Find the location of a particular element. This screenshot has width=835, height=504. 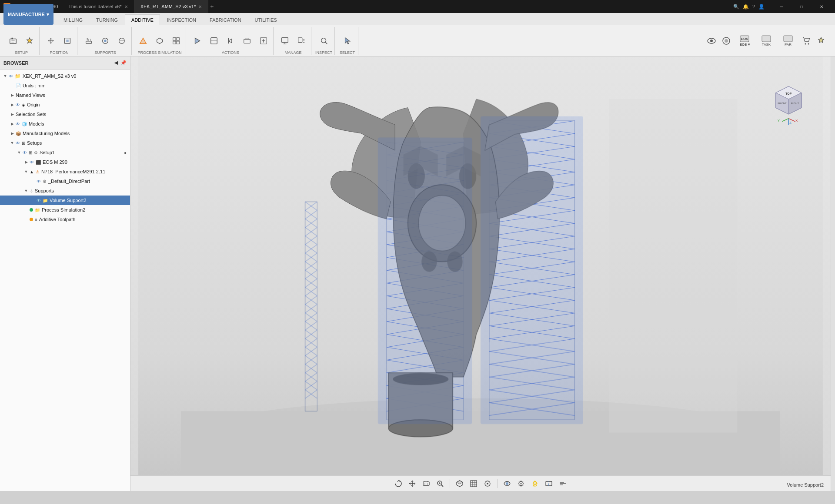

section-button is located at coordinates (549, 484).